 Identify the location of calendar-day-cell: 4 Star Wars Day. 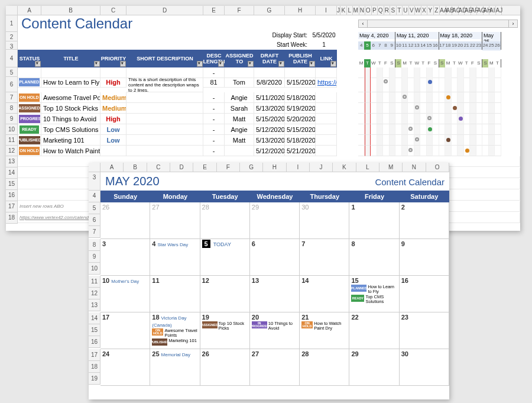
(175, 257).